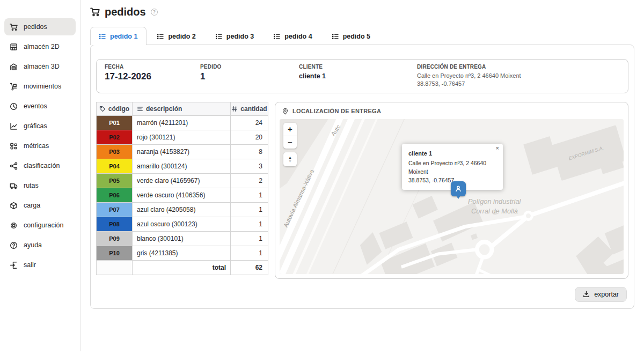 This screenshot has height=362, width=644. What do you see at coordinates (176, 36) in the screenshot?
I see `tab-pedido-2: pedido 2` at bounding box center [176, 36].